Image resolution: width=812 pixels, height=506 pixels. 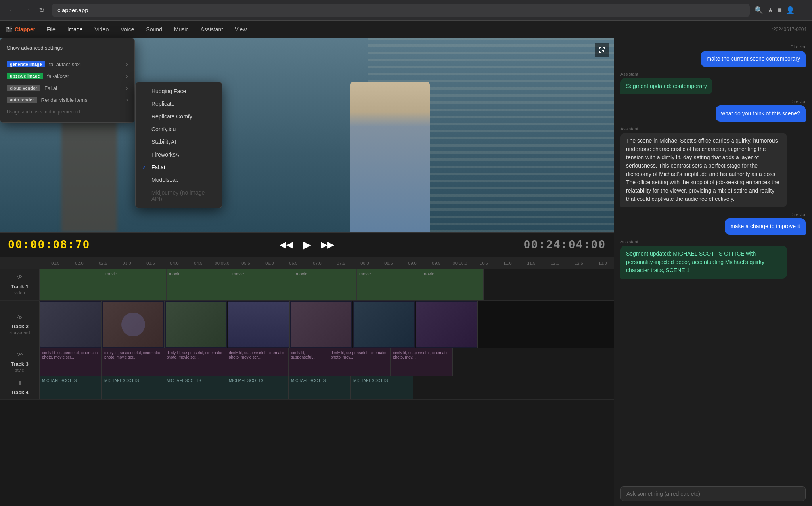 What do you see at coordinates (184, 380) in the screenshot?
I see `script-text-2: MICHAEL SCOTTS` at bounding box center [184, 380].